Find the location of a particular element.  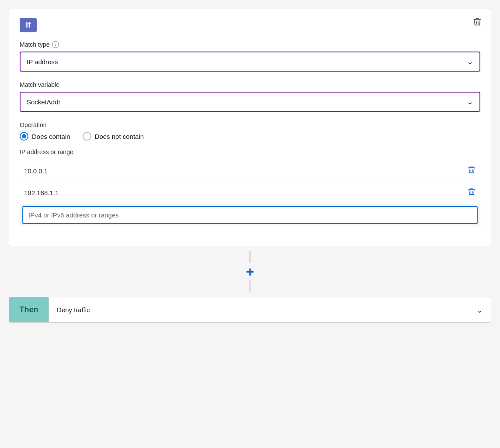

ip-value-0: 10.0.0.1 is located at coordinates (36, 171).